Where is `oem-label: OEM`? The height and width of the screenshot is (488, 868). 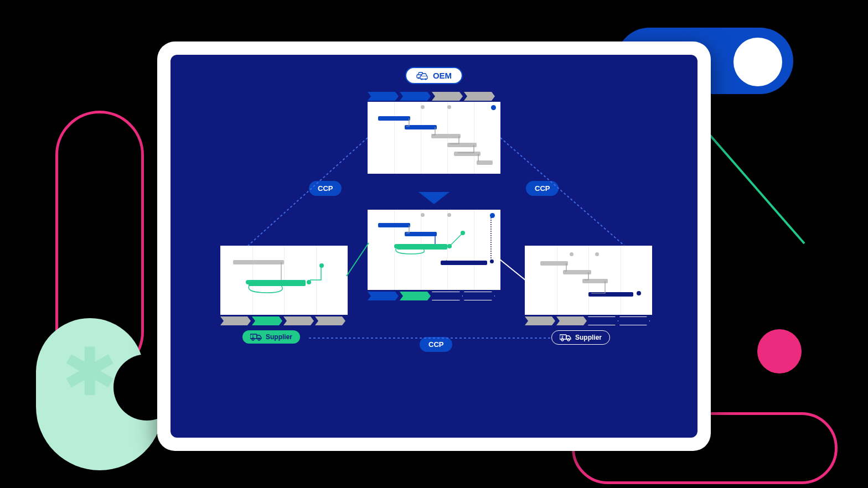 oem-label: OEM is located at coordinates (442, 75).